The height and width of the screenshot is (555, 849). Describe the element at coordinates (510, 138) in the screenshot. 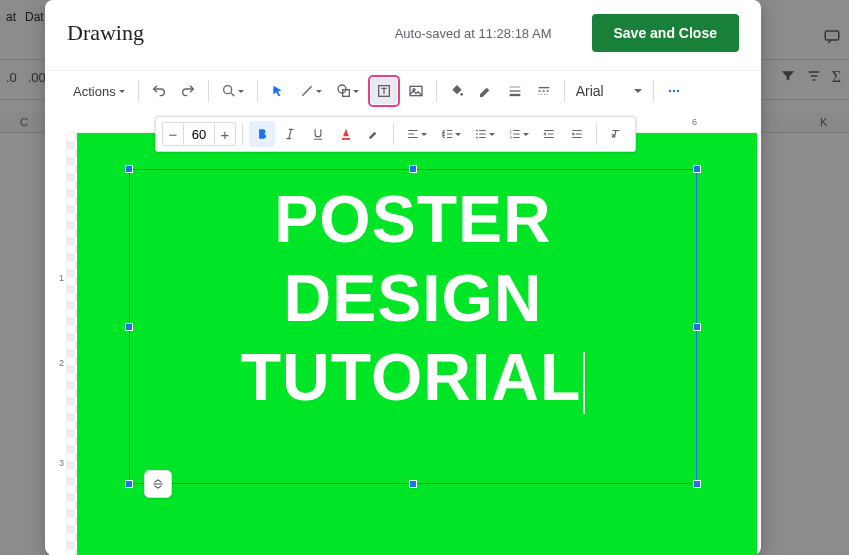

I see `svg-text: 3` at that location.